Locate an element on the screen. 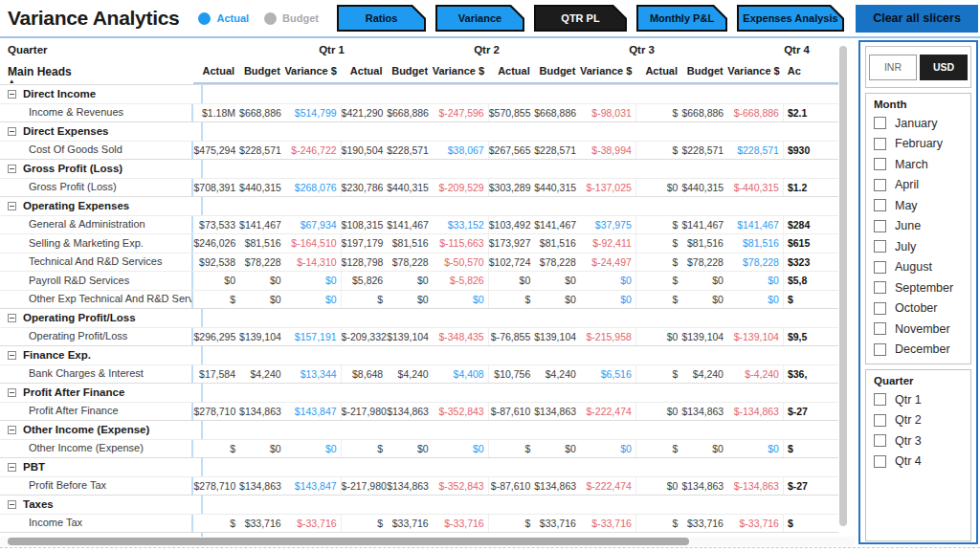 The width and height of the screenshot is (980, 551). value-cell: $13,344 is located at coordinates (314, 375).